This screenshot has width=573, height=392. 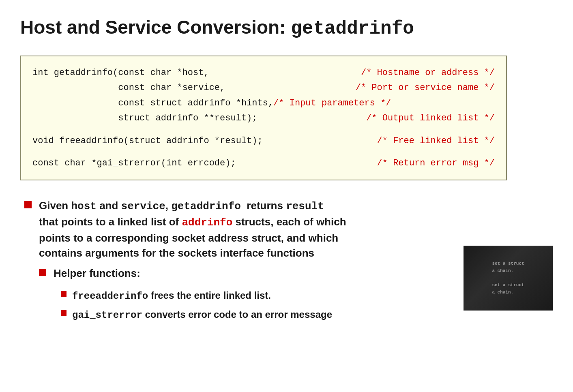 I want to click on code-line-1: int getaddrinfo(const char *host, /* Hos…, so click(x=264, y=73).